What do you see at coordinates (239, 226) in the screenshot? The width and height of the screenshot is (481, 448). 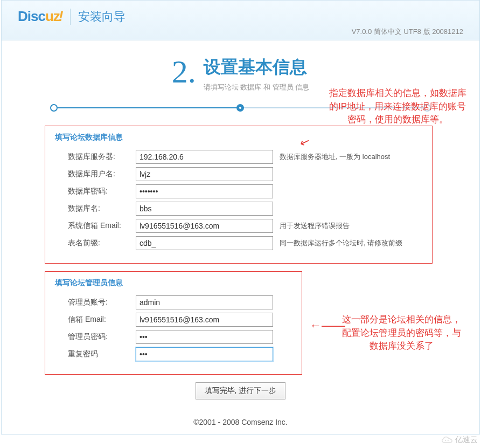 I see `row-db-email: 系统信箱 Email: 用于发送程序错误报告` at bounding box center [239, 226].